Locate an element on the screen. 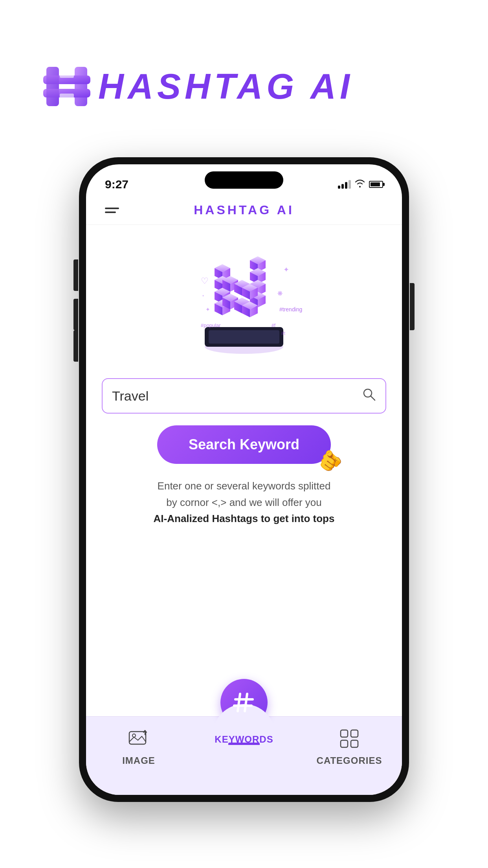 The height and width of the screenshot is (868, 488). search-glass-icon is located at coordinates (369, 396).